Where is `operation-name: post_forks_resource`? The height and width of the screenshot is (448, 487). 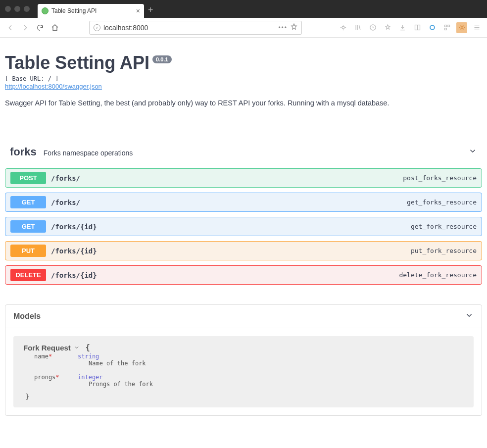 operation-name: post_forks_resource is located at coordinates (439, 178).